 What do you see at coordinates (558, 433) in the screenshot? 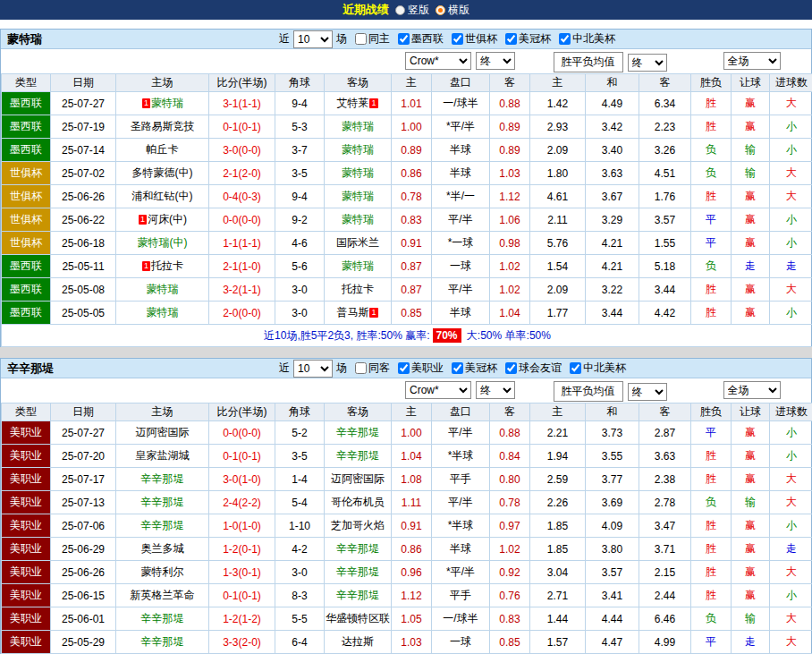
I see `euro-odds-home: 2.21` at bounding box center [558, 433].